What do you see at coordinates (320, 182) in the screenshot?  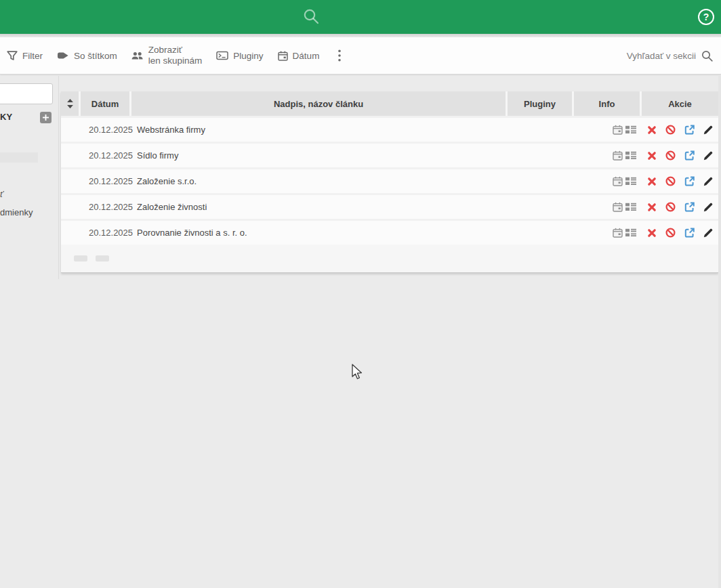 I see `row-title: Založenie s.r.o.` at bounding box center [320, 182].